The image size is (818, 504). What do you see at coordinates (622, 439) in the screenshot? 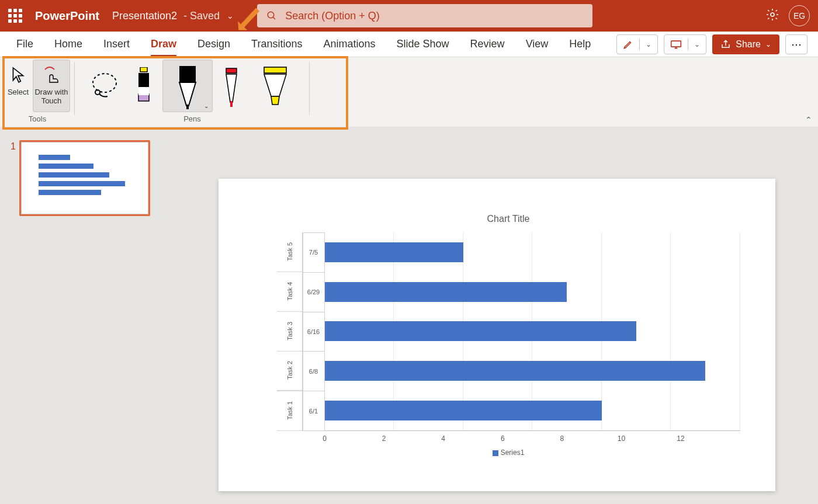
I see `x-tick: 10` at bounding box center [622, 439].